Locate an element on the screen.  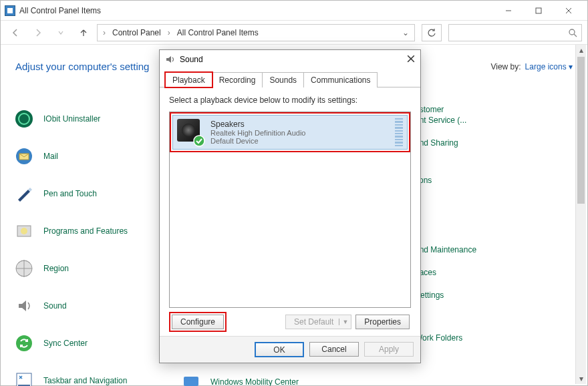
button-label: Set Default is located at coordinates (314, 322).